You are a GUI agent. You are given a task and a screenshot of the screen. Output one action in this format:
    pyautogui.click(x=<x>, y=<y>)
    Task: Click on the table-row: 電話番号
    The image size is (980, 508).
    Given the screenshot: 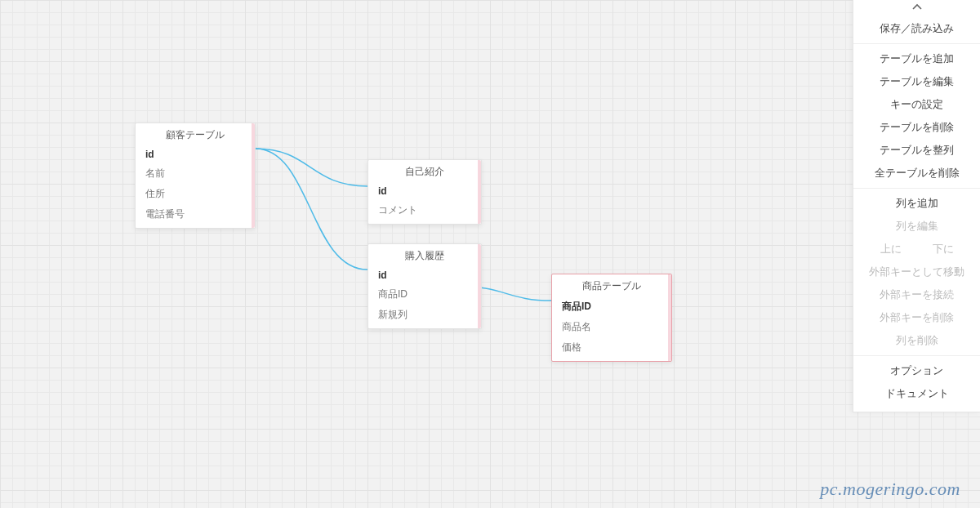 What is the action you would take?
    pyautogui.click(x=195, y=216)
    